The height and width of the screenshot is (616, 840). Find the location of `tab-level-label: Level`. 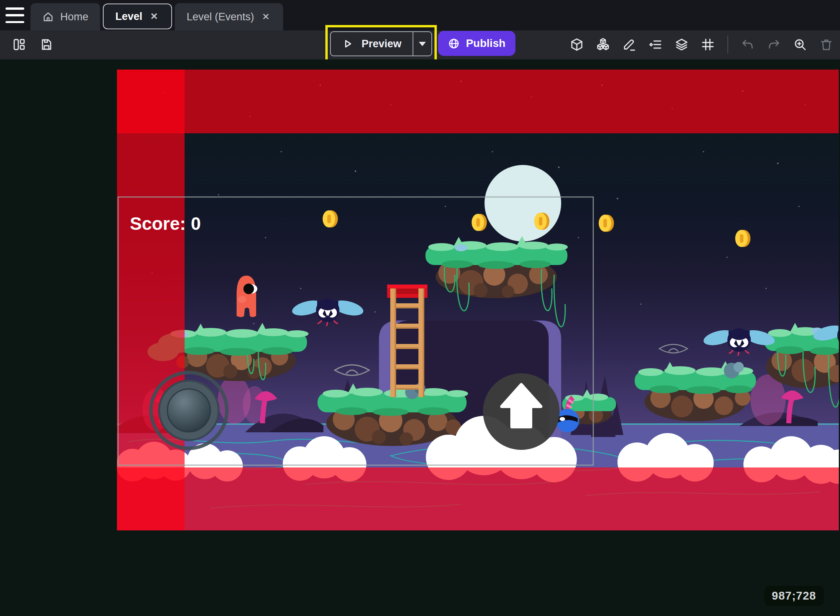

tab-level-label: Level is located at coordinates (129, 16).